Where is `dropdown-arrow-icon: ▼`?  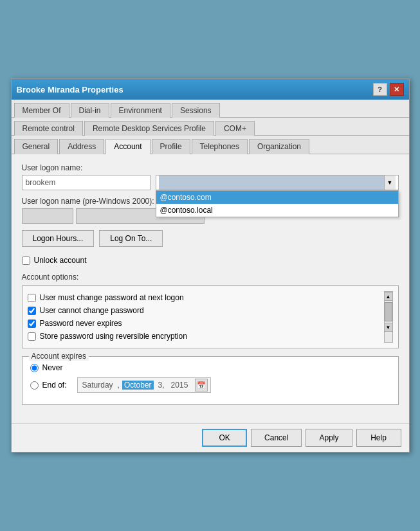 dropdown-arrow-icon: ▼ is located at coordinates (390, 183).